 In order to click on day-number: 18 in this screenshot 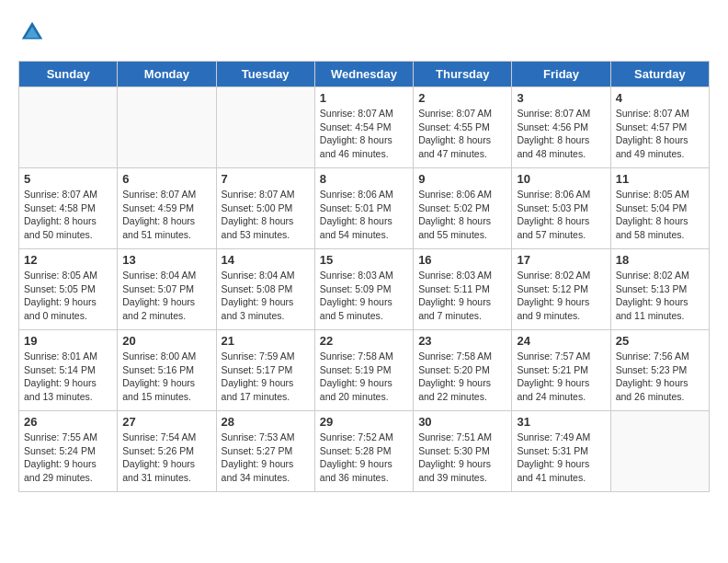, I will do `click(660, 259)`.